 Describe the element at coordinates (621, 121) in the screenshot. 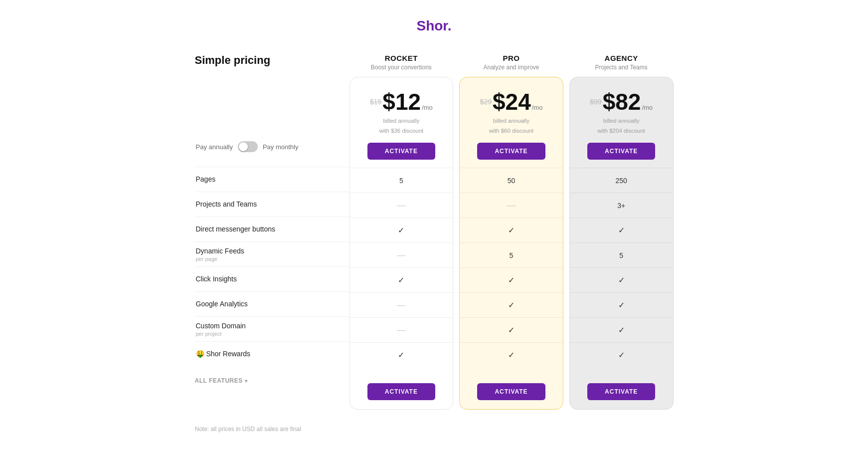

I see `billed-line1-agency: billed annually` at that location.